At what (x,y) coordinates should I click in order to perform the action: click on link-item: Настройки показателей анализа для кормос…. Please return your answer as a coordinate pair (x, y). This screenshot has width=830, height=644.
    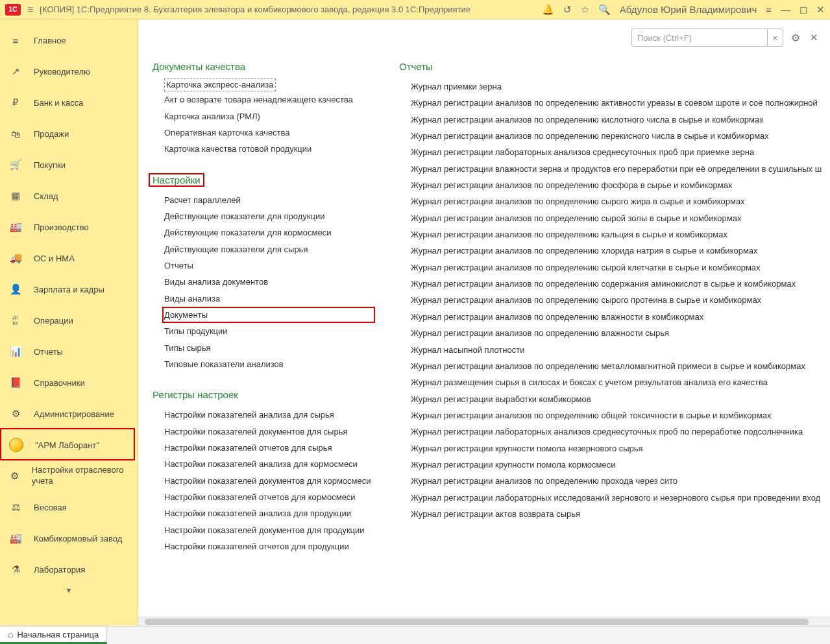
    Looking at the image, I should click on (269, 464).